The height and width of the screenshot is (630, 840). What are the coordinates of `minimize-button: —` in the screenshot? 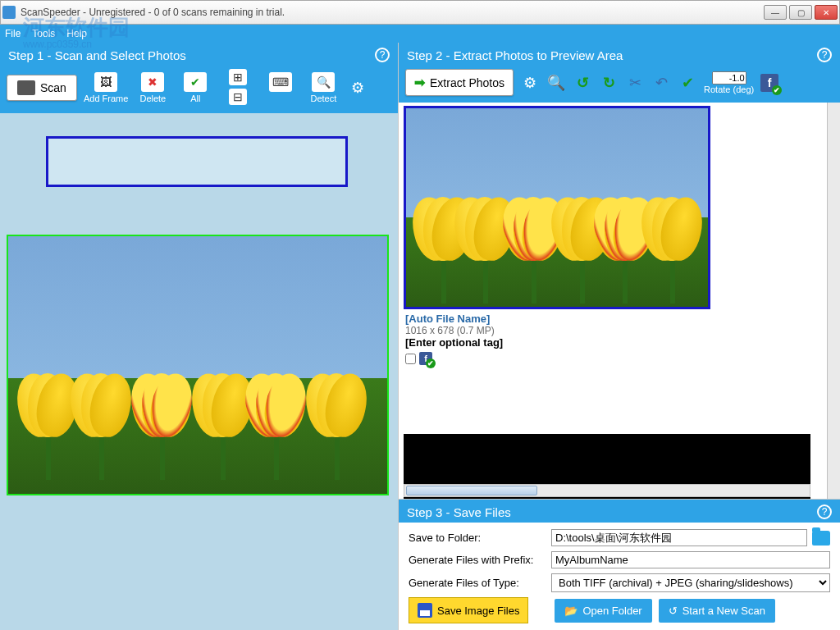 It's located at (775, 12).